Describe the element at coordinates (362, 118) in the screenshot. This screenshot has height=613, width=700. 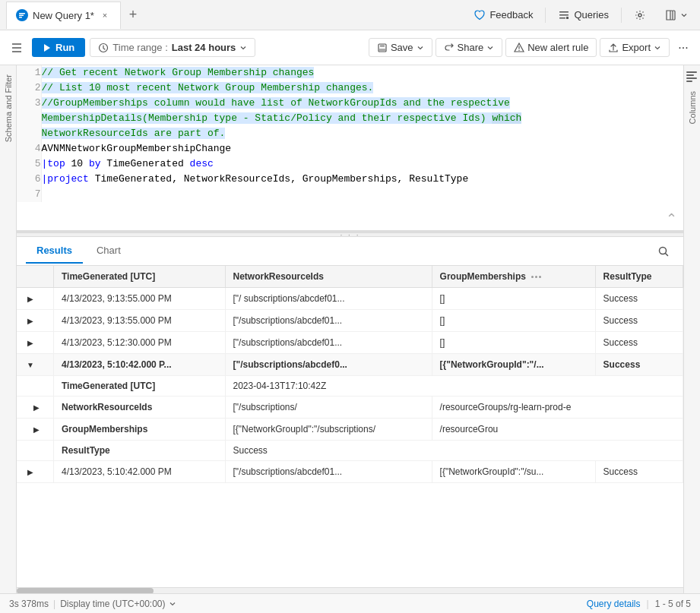
I see `line-code-3b: MembershipDetails(Membership type - Stat…` at that location.